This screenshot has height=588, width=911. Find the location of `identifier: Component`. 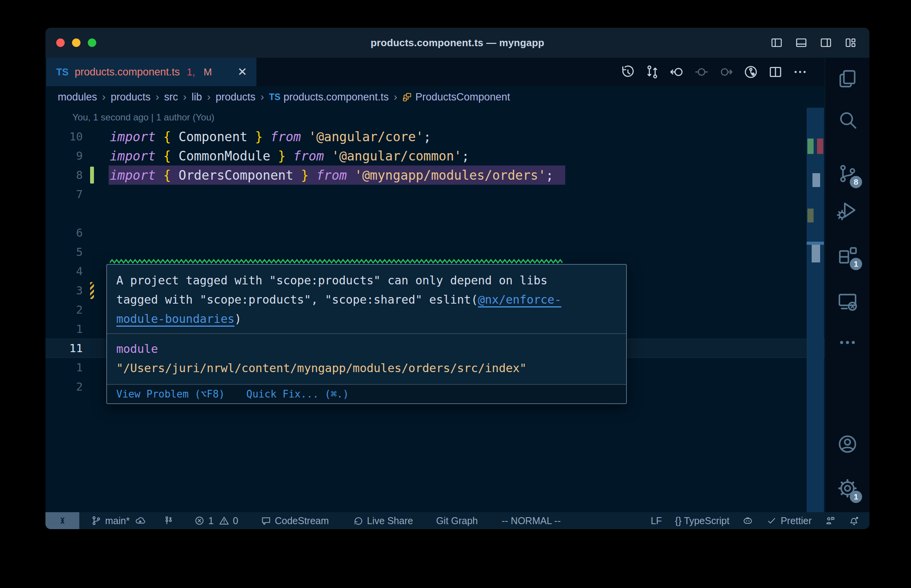

identifier: Component is located at coordinates (213, 137).